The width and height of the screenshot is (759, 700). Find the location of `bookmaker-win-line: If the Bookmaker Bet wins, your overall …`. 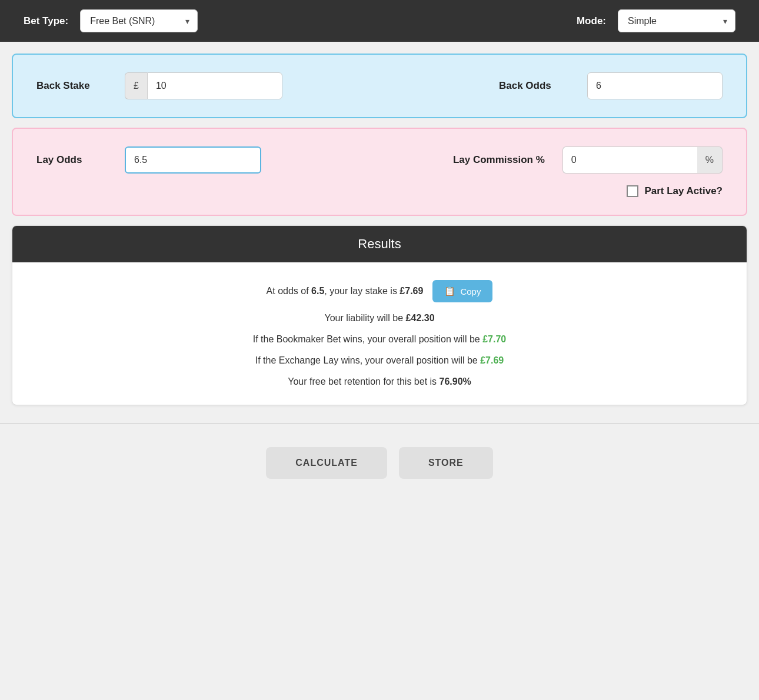

bookmaker-win-line: If the Bookmaker Bet wins, your overall … is located at coordinates (380, 339).